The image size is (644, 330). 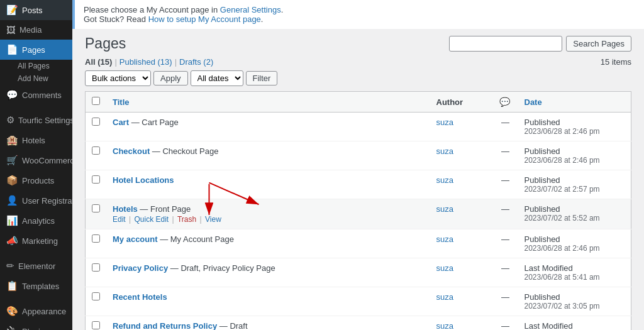 What do you see at coordinates (217, 78) in the screenshot?
I see `dates-select: All dates` at bounding box center [217, 78].